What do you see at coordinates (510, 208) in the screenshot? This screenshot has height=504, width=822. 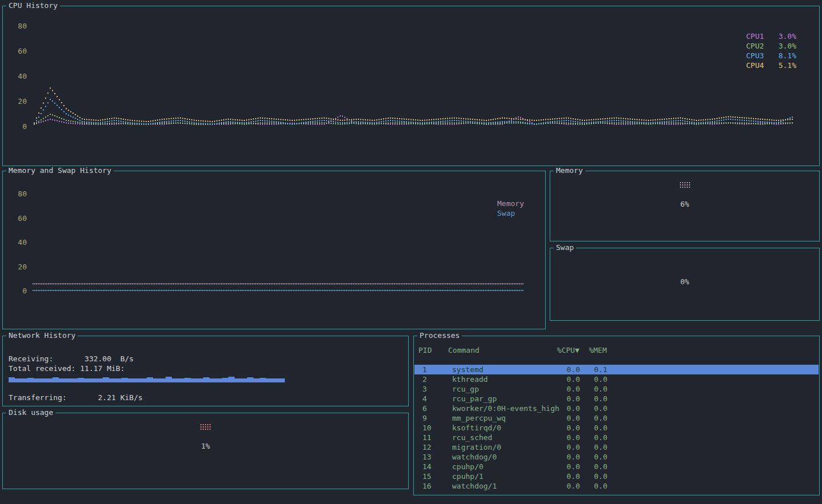 I see `memory-swap-legend: MemorySwap` at bounding box center [510, 208].